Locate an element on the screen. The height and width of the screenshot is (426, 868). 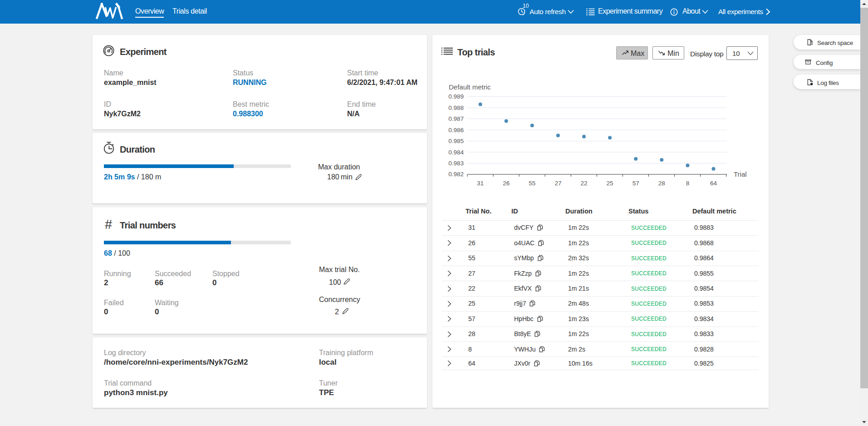
svg-text: 0.986 is located at coordinates (456, 130).